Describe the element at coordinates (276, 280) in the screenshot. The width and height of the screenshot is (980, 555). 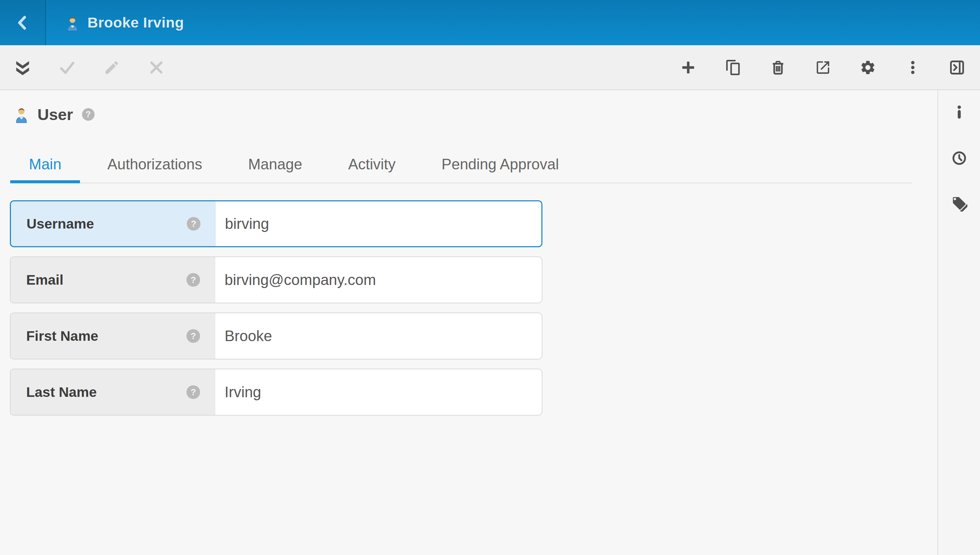
I see `field-row-email: Email ?` at that location.